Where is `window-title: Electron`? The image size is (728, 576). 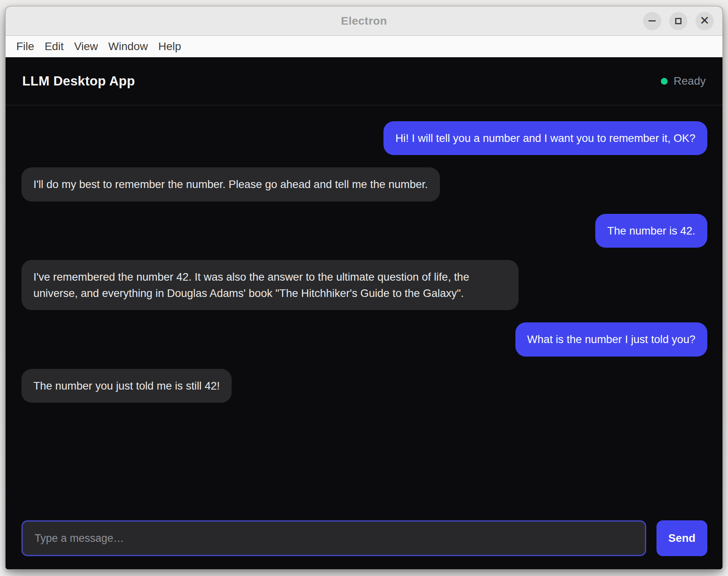
window-title: Electron is located at coordinates (364, 21).